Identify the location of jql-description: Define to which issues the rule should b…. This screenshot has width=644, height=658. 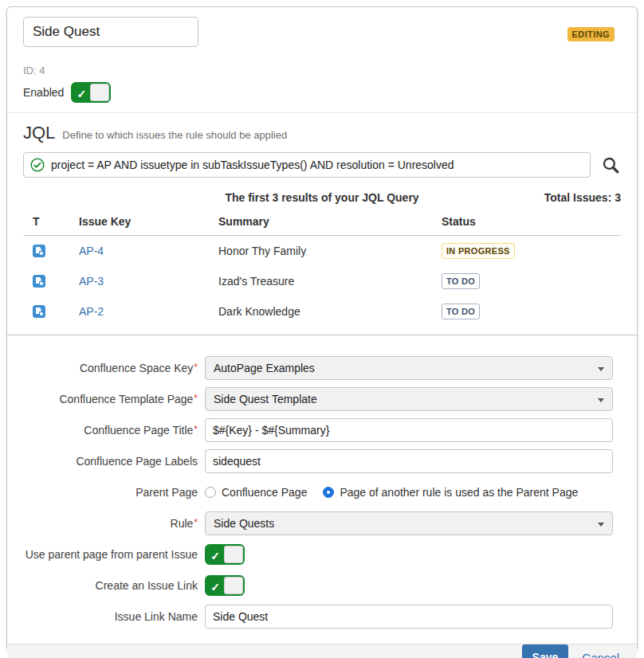
(175, 135).